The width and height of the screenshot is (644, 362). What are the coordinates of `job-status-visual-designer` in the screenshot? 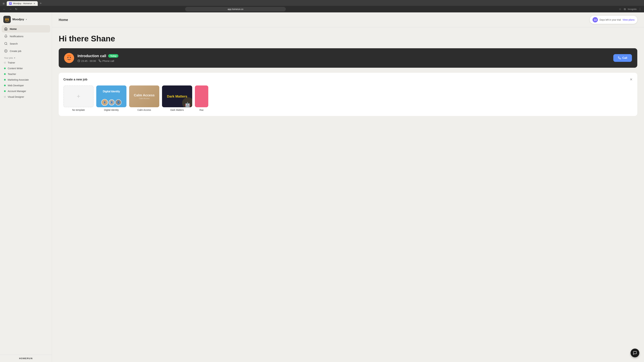 It's located at (5, 97).